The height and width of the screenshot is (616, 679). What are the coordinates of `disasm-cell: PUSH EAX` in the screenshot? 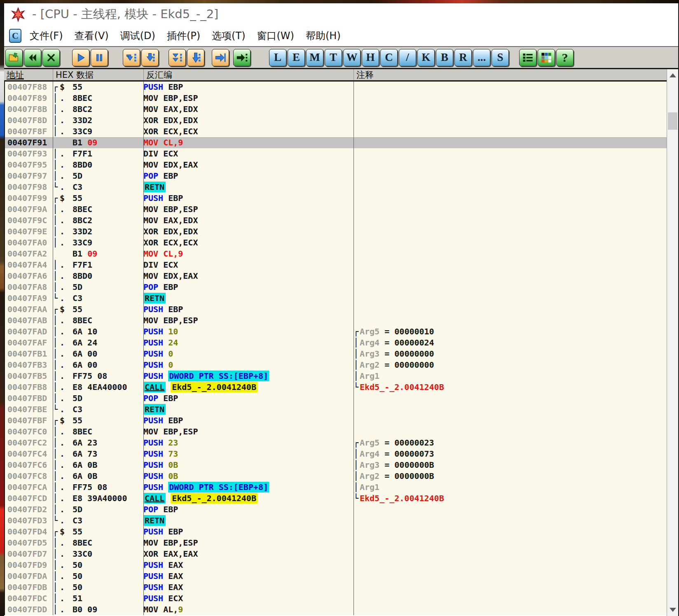 It's located at (248, 565).